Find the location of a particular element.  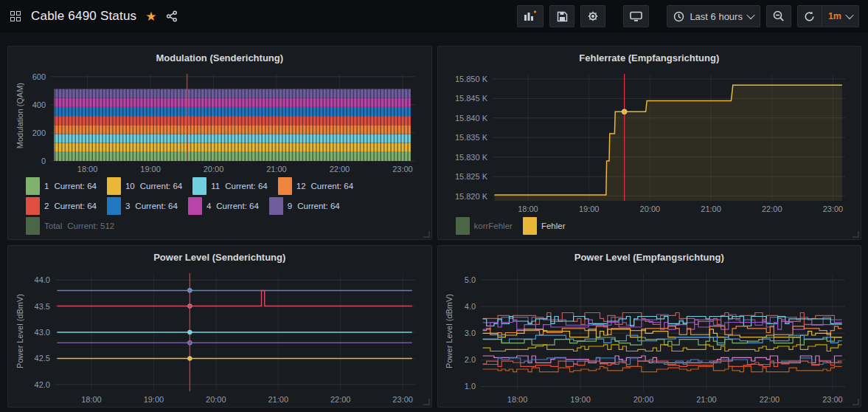

top-navbar: Cable 6490 Status ★ is located at coordinates (434, 16).